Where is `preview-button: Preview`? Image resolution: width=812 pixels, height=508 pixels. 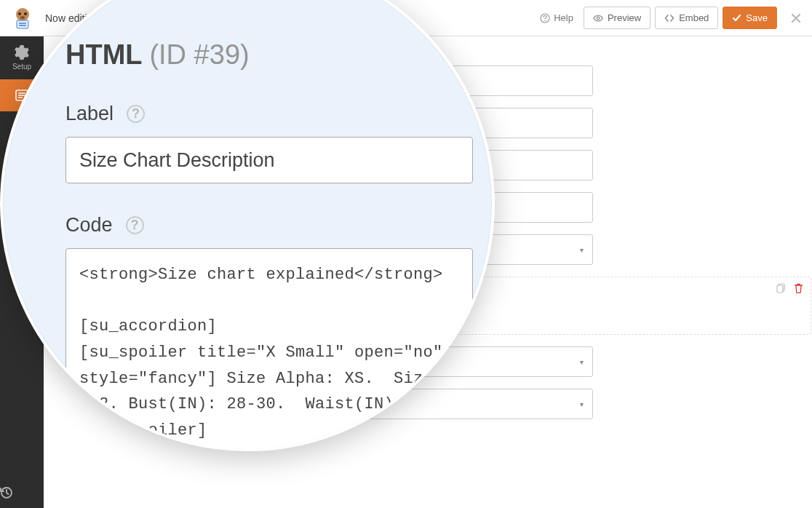
preview-button: Preview is located at coordinates (617, 17).